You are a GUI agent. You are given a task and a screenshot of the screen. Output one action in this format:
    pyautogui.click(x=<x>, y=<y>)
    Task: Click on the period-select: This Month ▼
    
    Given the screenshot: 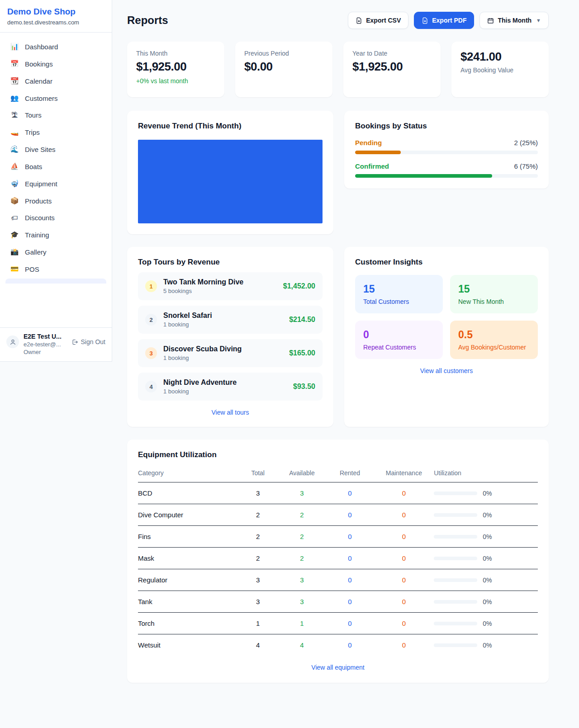 What is the action you would take?
    pyautogui.click(x=514, y=20)
    